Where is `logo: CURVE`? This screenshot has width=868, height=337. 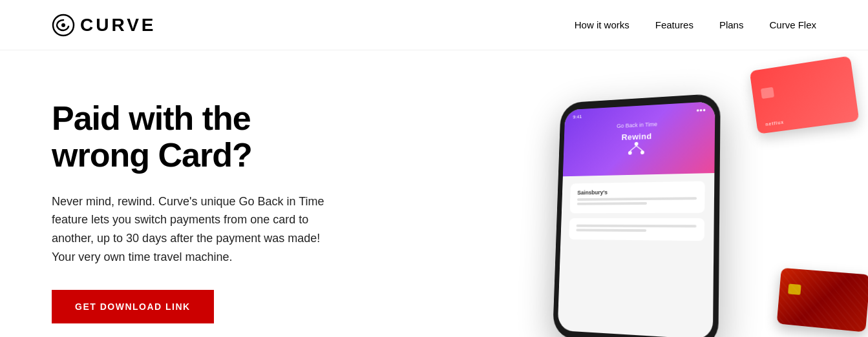
logo: CURVE is located at coordinates (104, 25).